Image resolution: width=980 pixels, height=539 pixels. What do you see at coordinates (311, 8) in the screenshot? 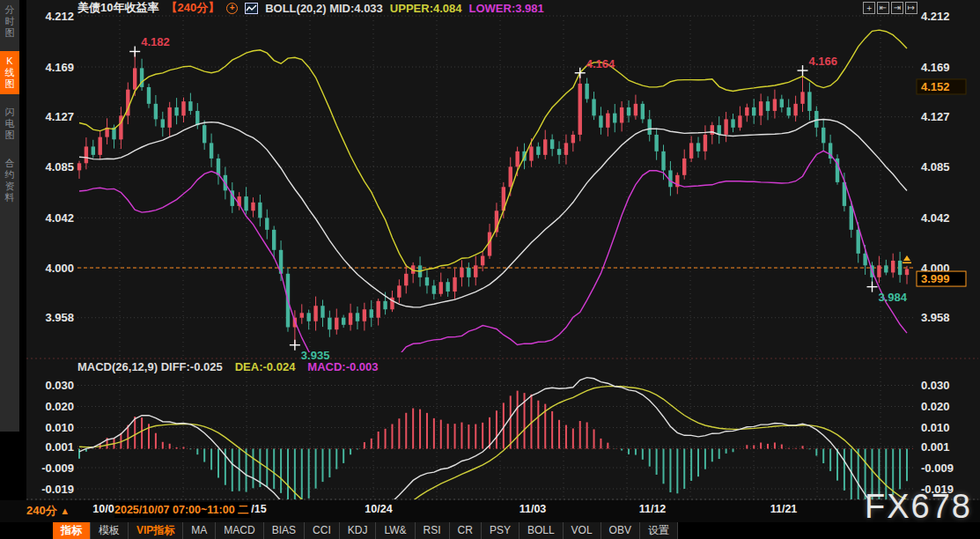
I see `chart-header: 美债10年收益率 【240分】 + BOLL(20,2) MID:4.033 U…` at bounding box center [311, 8].